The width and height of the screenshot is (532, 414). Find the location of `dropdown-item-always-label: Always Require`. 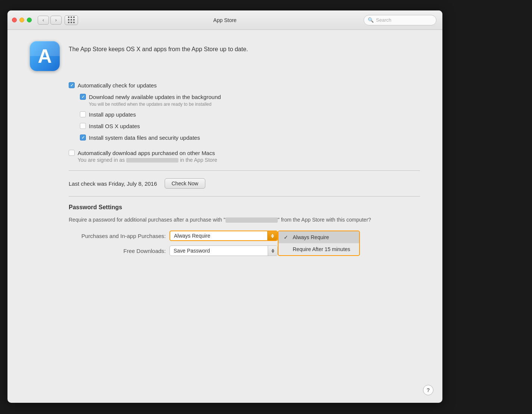

dropdown-item-always-label: Always Require is located at coordinates (311, 237).